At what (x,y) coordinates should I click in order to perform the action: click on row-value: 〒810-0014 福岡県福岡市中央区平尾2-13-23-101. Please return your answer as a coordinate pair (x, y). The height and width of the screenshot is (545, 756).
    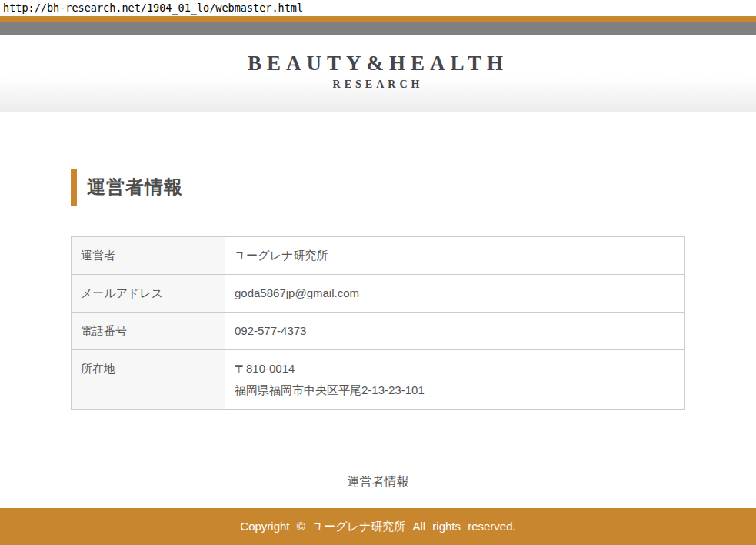
    Looking at the image, I should click on (455, 380).